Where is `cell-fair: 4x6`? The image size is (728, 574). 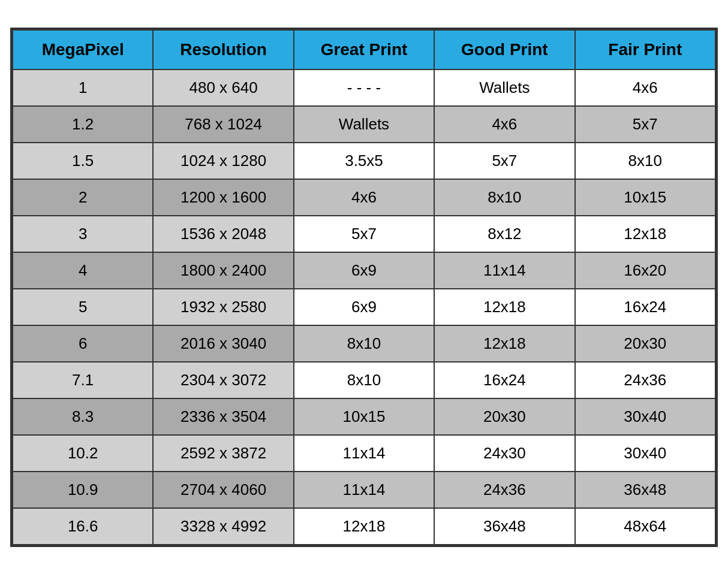
cell-fair: 4x6 is located at coordinates (645, 87).